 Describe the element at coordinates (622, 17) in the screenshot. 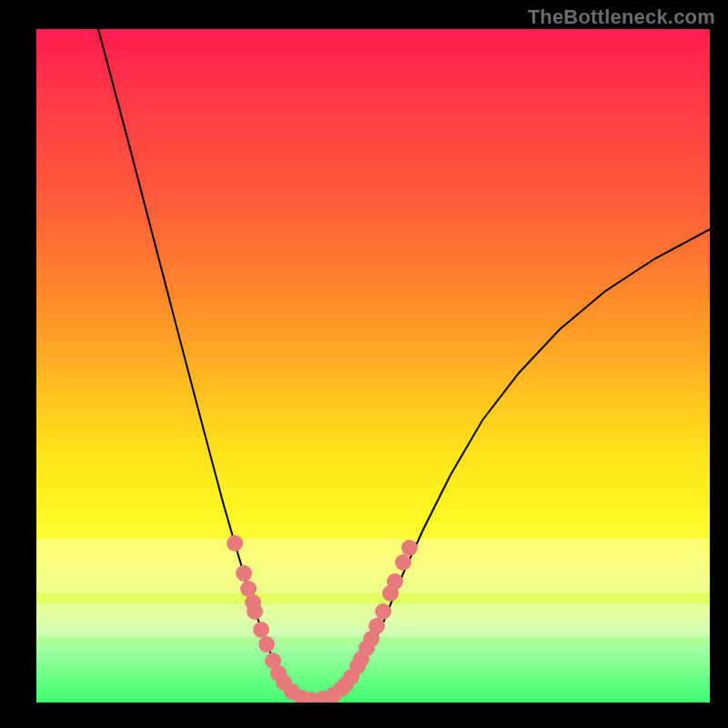

I see `watermark-text: TheBottleneck.com` at that location.